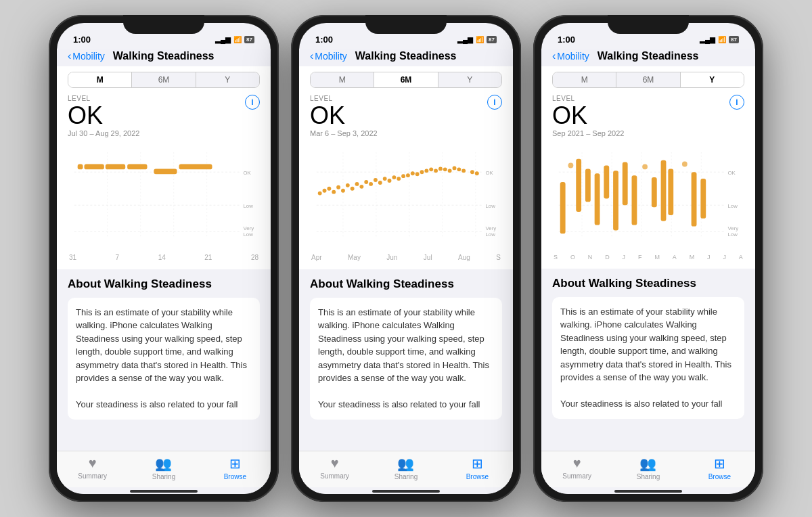 The image size is (812, 517). What do you see at coordinates (92, 468) in the screenshot?
I see `tab-summary-1: ♥ Summary` at bounding box center [92, 468].